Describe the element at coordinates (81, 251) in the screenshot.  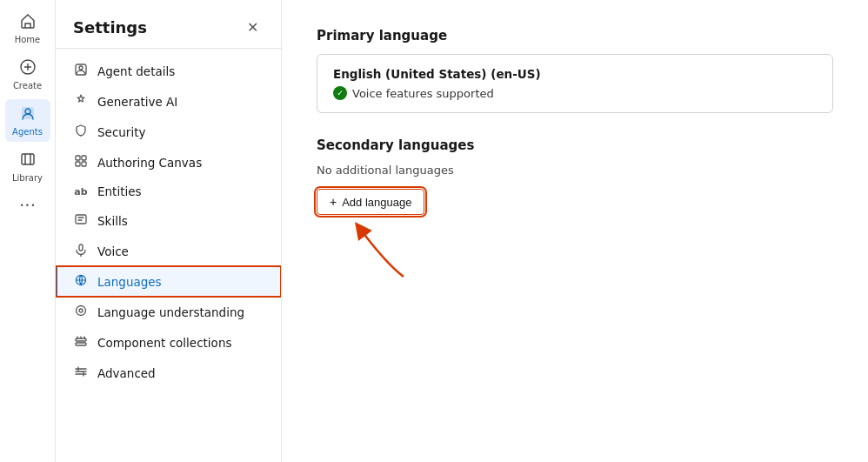
I see `voice-icon` at that location.